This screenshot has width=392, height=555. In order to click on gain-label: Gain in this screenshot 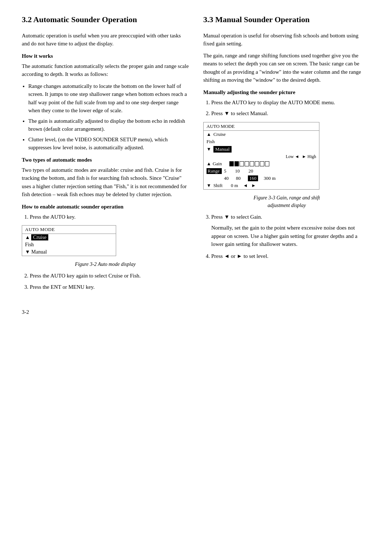, I will do `click(220, 164)`.